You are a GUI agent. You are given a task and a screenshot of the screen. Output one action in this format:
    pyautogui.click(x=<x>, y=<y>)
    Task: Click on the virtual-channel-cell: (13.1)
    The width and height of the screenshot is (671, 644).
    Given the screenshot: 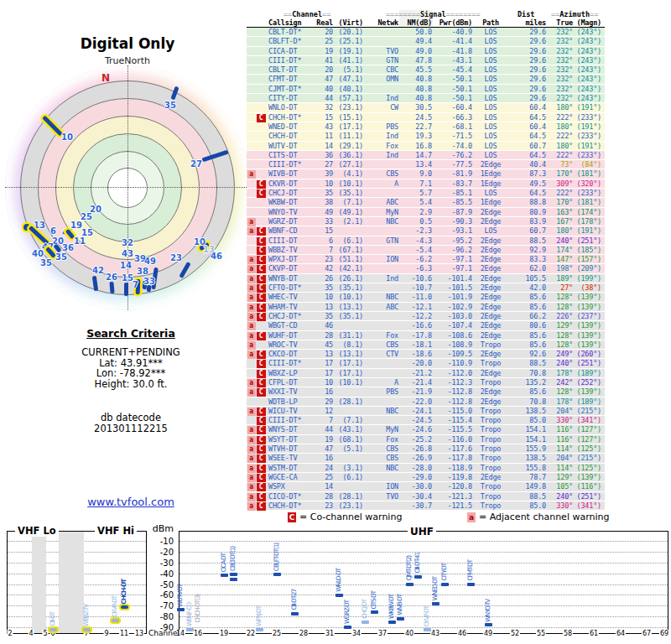 What is the action you would take?
    pyautogui.click(x=348, y=354)
    